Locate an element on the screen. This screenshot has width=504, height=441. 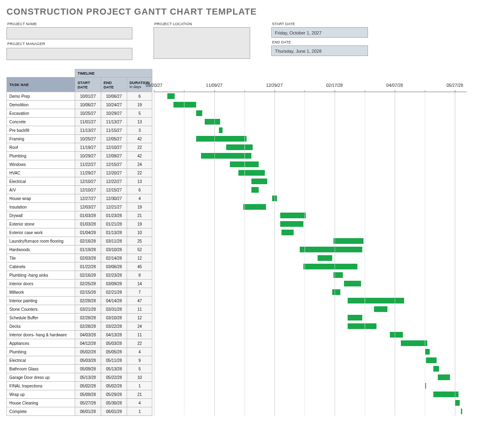
task-end-cell: 12/09/27 is located at coordinates (114, 156).